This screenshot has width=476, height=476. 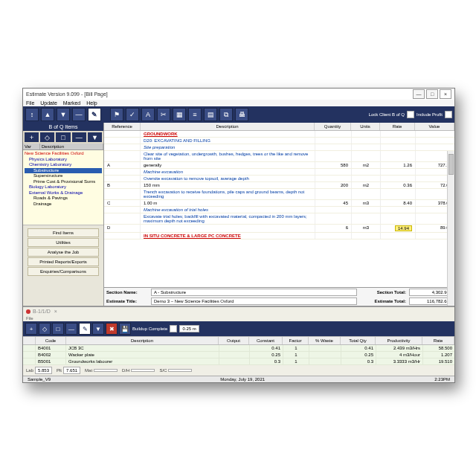 What do you see at coordinates (266, 341) in the screenshot?
I see `bu-col-constant: Constant` at bounding box center [266, 341].